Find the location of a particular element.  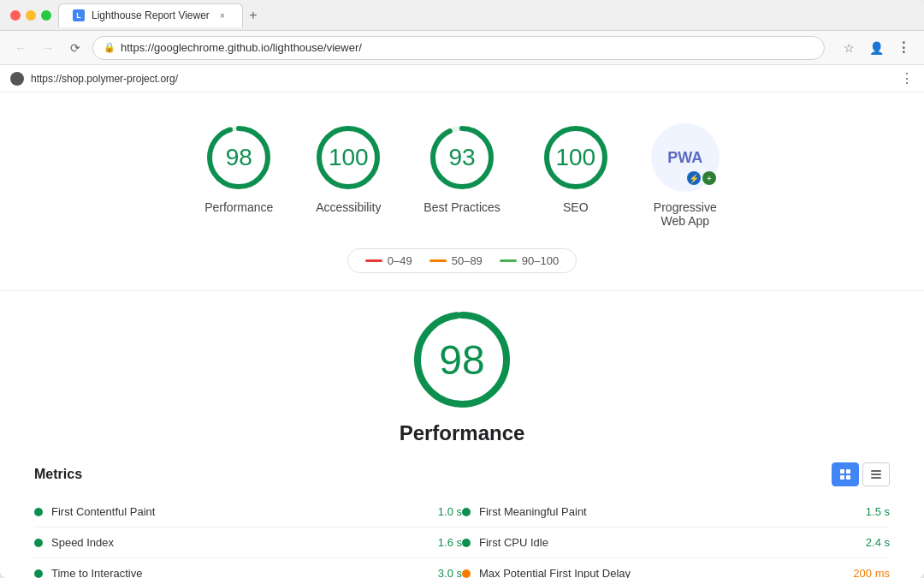

best-practices-score: 93 is located at coordinates (462, 158).